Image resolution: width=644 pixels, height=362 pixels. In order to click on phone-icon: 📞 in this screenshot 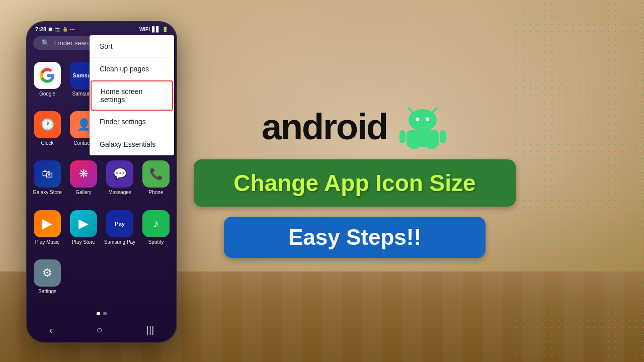, I will do `click(156, 174)`.